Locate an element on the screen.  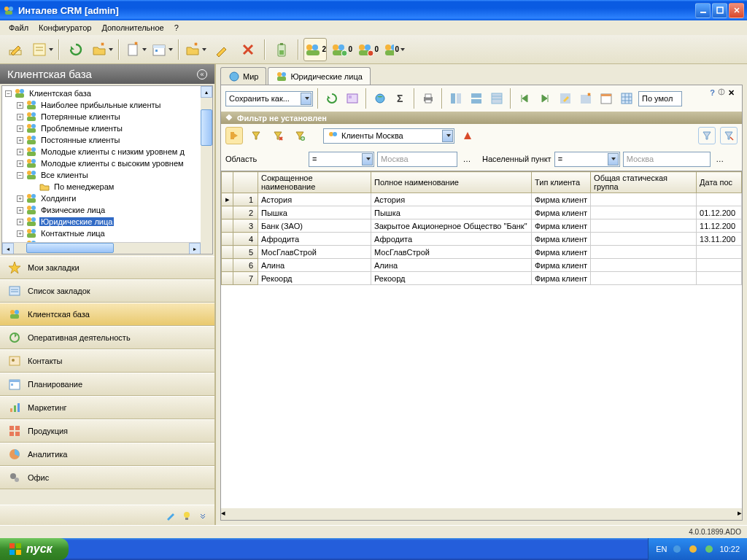
filter-op-combo: = is located at coordinates (341, 159).